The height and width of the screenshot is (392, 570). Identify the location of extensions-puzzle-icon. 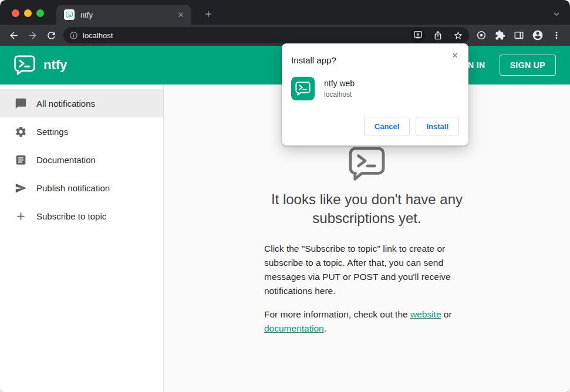
(500, 35).